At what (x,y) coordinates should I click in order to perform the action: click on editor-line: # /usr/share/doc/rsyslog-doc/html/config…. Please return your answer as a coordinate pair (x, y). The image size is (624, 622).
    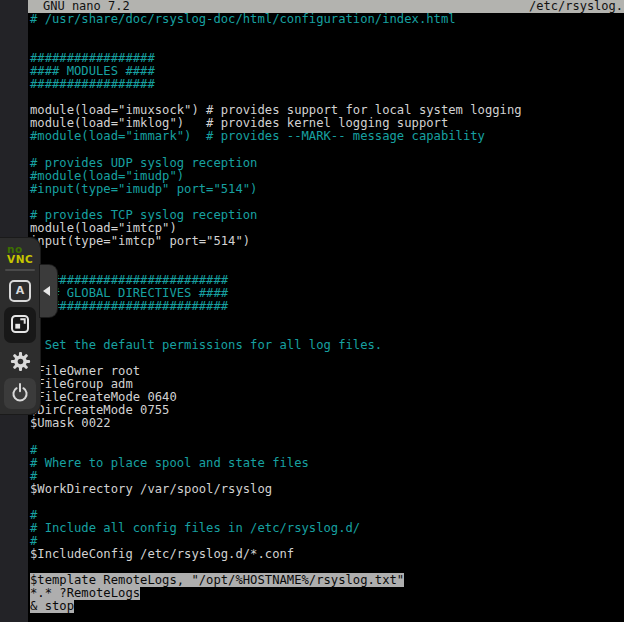
    Looking at the image, I should click on (327, 20).